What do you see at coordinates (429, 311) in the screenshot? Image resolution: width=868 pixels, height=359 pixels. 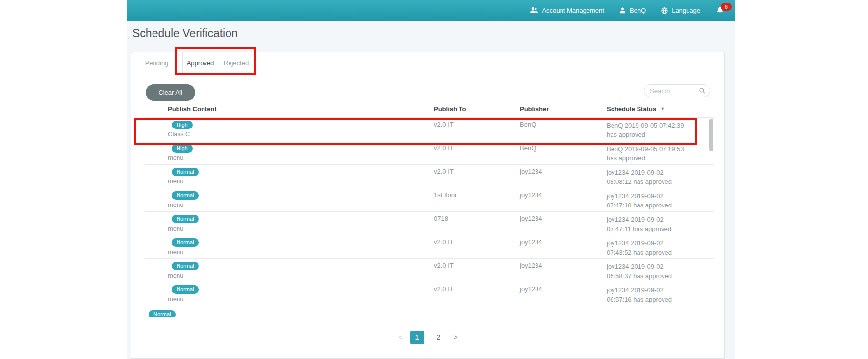 I see `table-row-partial: Normal` at bounding box center [429, 311].